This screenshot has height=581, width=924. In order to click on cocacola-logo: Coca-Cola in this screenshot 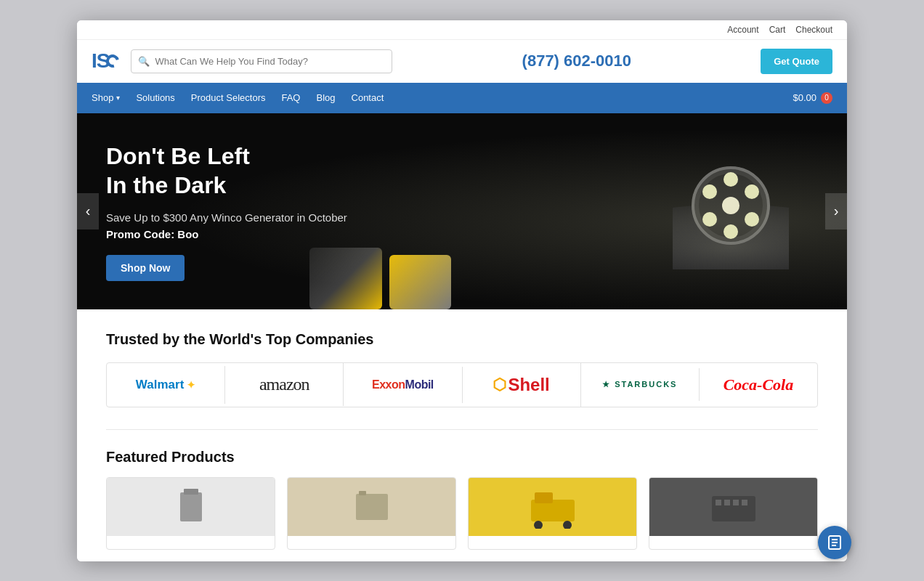, I will do `click(758, 385)`.